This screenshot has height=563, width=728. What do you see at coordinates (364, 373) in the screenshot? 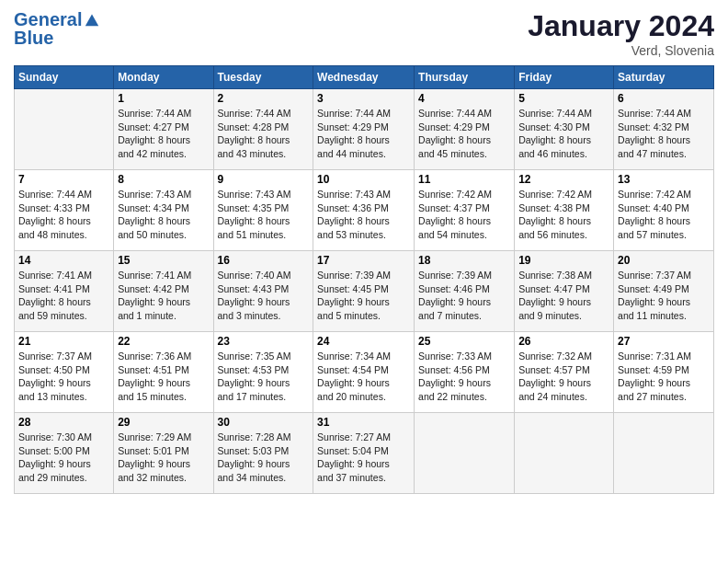
I see `calendar-cell: 24Sunrise: 7:34 AMSunset: 4:54 PMDayligh…` at bounding box center [364, 373].